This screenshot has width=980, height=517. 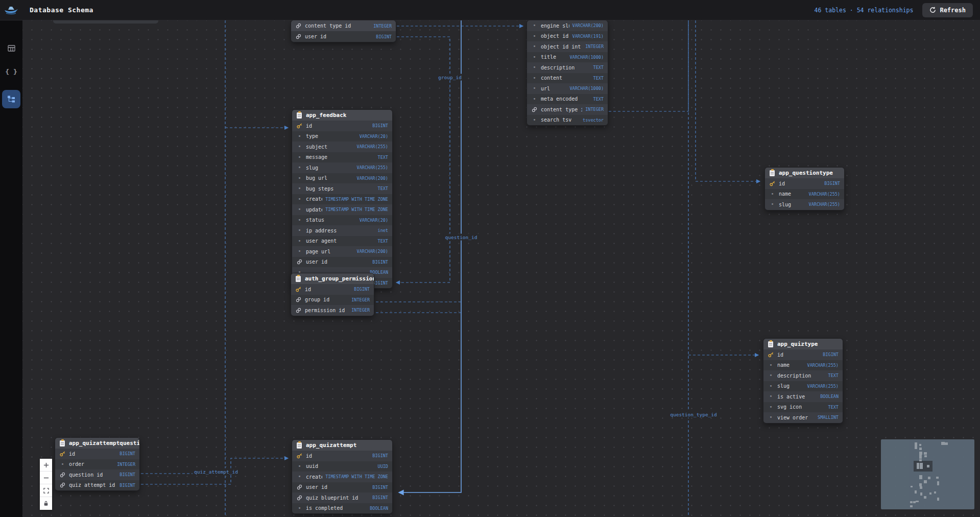 What do you see at coordinates (373, 251) in the screenshot?
I see `column-type: VARCHAR(200)` at bounding box center [373, 251].